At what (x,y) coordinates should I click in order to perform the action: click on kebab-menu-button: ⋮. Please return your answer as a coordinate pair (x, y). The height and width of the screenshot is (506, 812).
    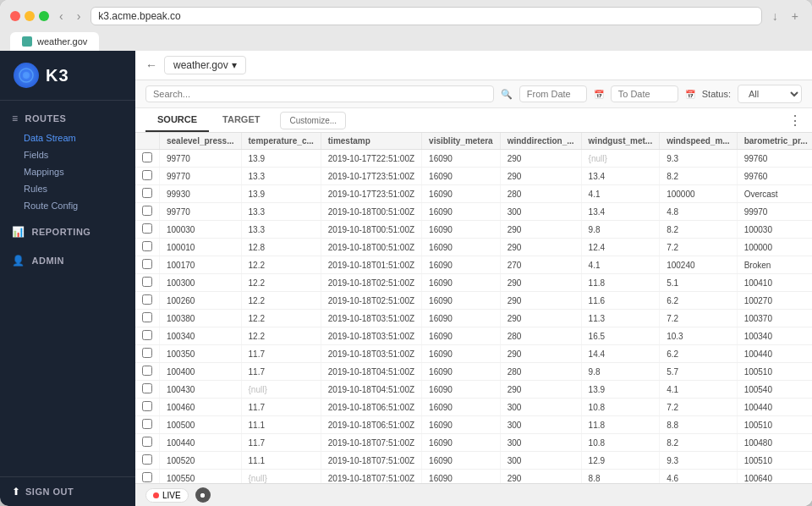
    Looking at the image, I should click on (795, 120).